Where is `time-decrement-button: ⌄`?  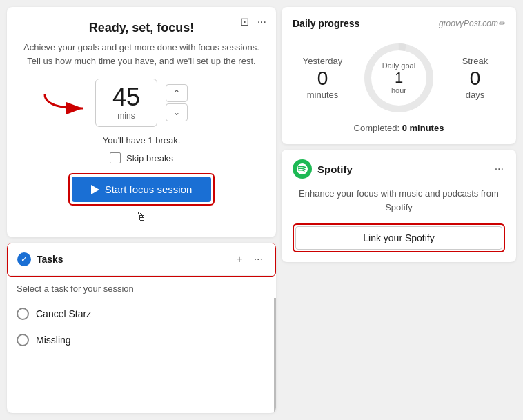 time-decrement-button: ⌄ is located at coordinates (177, 112).